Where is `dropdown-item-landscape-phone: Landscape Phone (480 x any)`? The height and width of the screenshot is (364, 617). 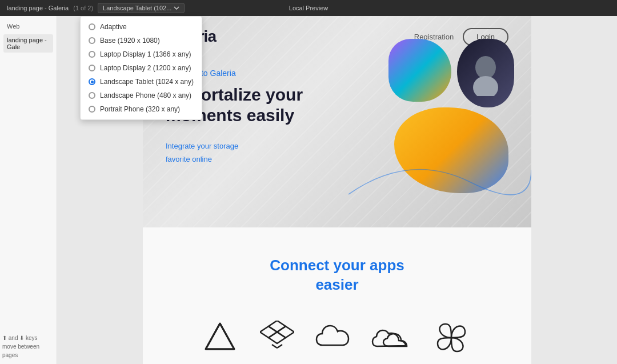 dropdown-item-landscape-phone: Landscape Phone (480 x any) is located at coordinates (141, 95).